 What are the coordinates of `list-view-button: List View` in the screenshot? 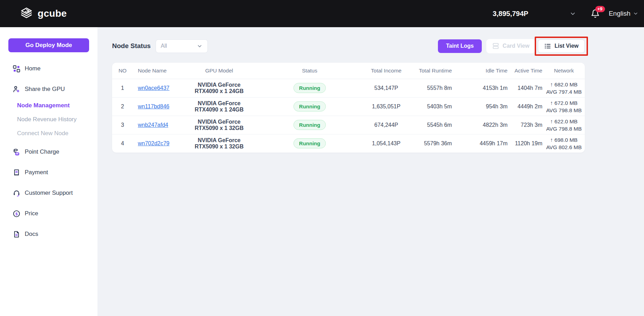 It's located at (561, 46).